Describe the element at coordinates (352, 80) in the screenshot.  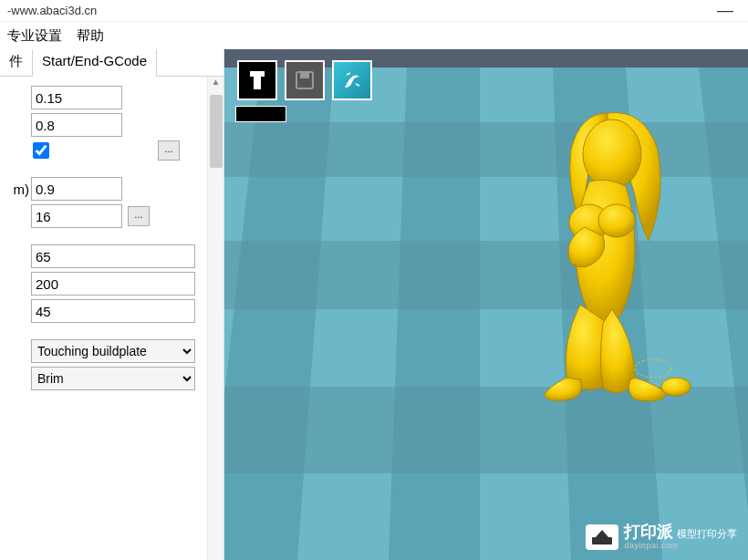
I see `share-icon` at that location.